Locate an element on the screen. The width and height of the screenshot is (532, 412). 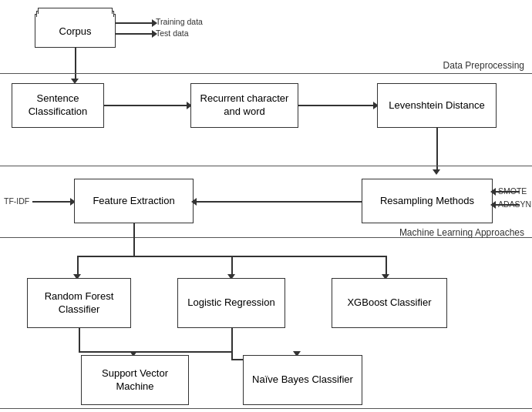
naive-bayes-box: Naïve Bayes Classifier is located at coordinates (302, 380).